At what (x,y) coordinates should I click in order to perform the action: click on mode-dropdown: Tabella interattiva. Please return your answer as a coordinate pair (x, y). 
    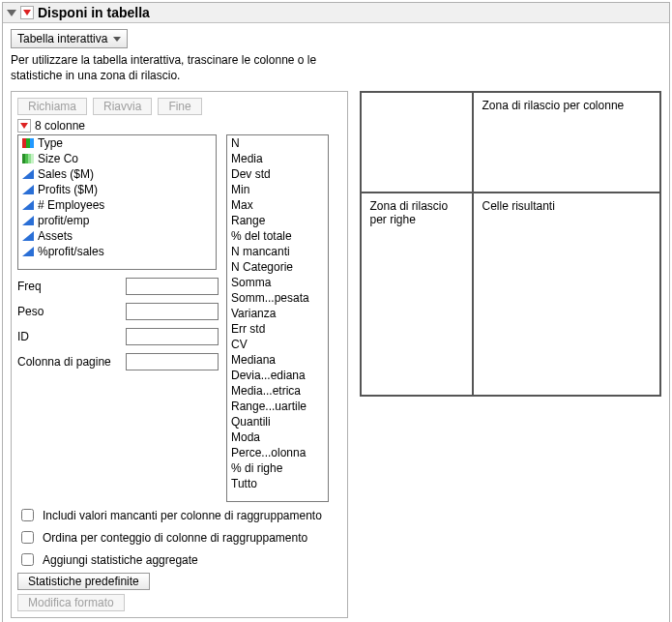
    Looking at the image, I should click on (70, 39).